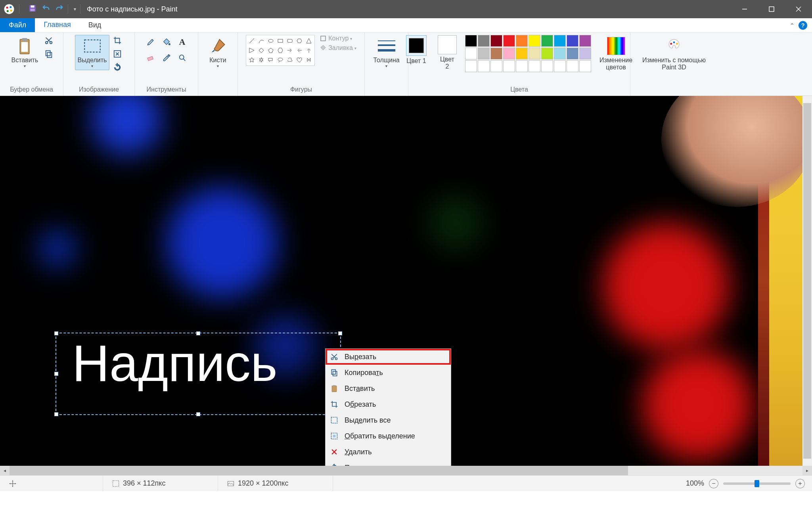 This screenshot has width=812, height=507. Describe the element at coordinates (182, 58) in the screenshot. I see `magnifier-icon` at that location.